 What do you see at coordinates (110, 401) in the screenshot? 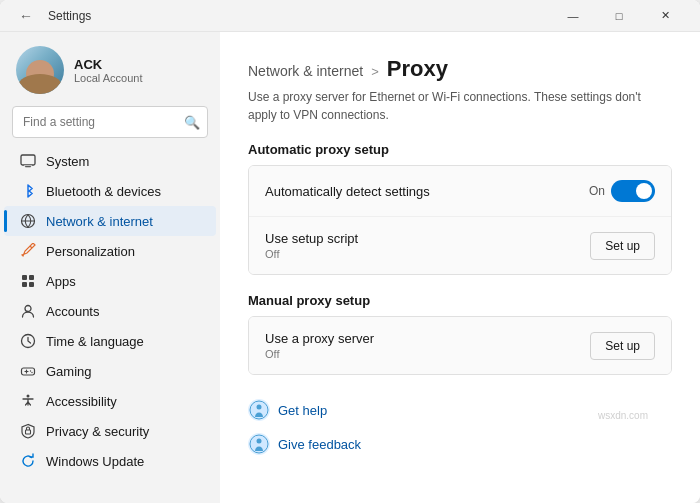
I see `sidebar-item-accessibility: Accessibility` at bounding box center [110, 401].